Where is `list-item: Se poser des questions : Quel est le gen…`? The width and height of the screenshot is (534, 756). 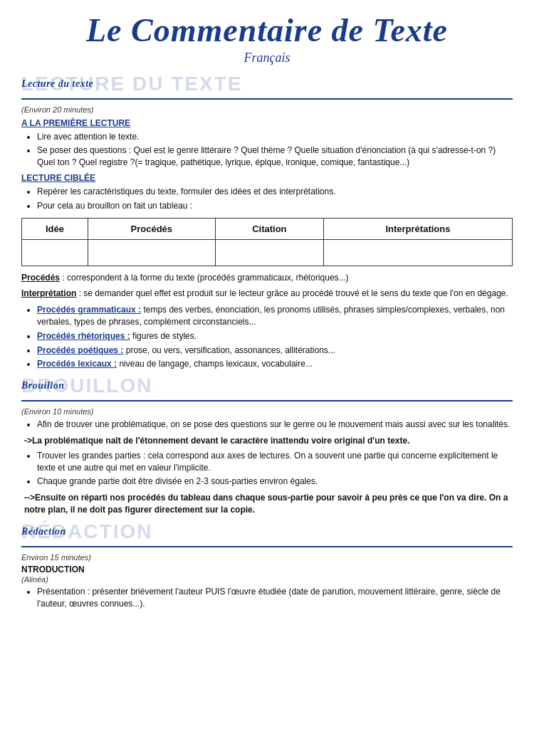 list-item: Se poser des questions : Quel est le gen… is located at coordinates (275, 157).